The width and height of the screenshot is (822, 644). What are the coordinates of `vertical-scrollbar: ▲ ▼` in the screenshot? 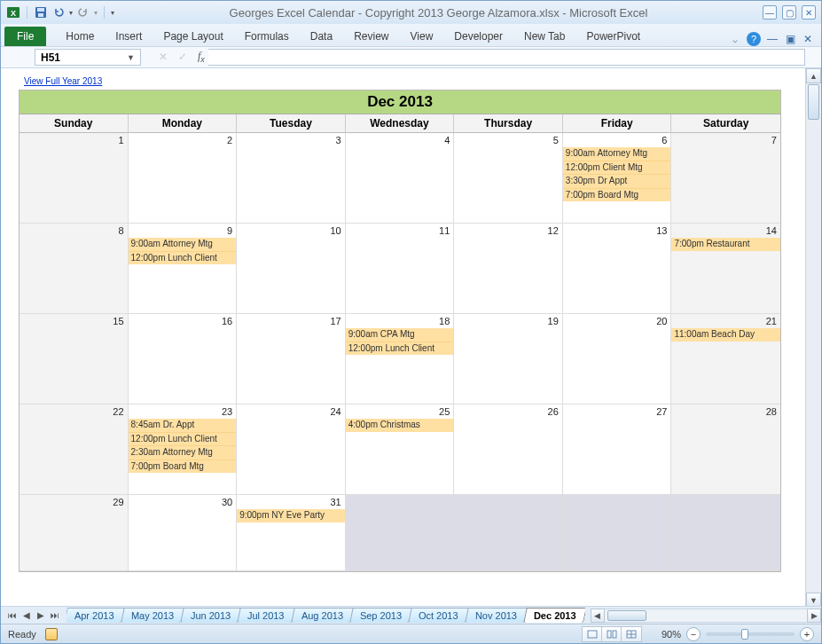 It's located at (813, 346).